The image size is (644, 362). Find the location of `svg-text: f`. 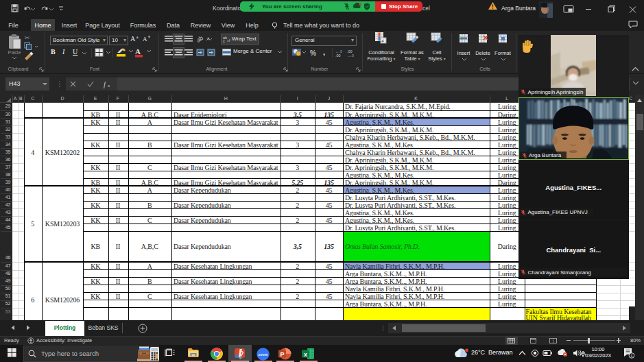

svg-text: f is located at coordinates (105, 85).